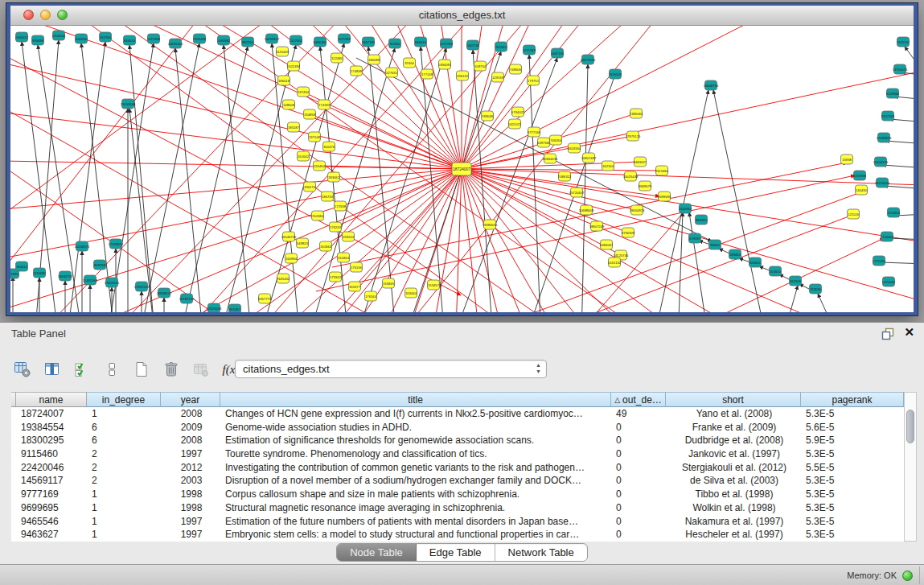 The width and height of the screenshot is (924, 585). Describe the element at coordinates (701, 220) in the screenshot. I see `graph-node: 893450` at that location.